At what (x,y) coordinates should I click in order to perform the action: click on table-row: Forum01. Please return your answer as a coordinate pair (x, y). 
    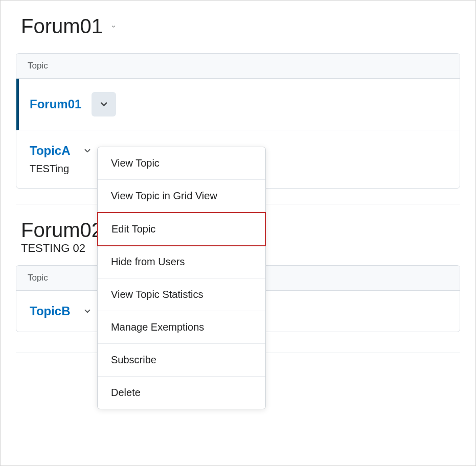
    Looking at the image, I should click on (238, 104).